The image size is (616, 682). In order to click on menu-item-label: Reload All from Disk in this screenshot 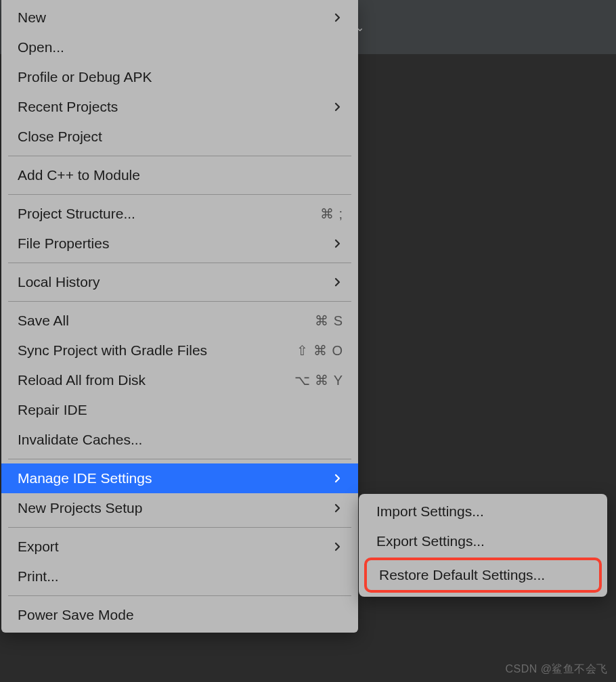, I will do `click(81, 380)`.